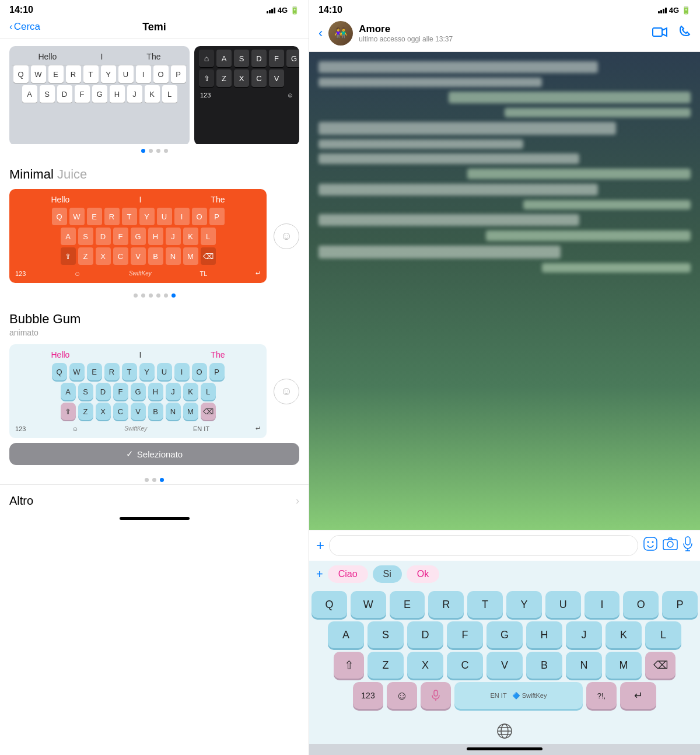 This screenshot has height=755, width=700. Describe the element at coordinates (387, 574) in the screenshot. I see `suggestion-si: Si` at that location.